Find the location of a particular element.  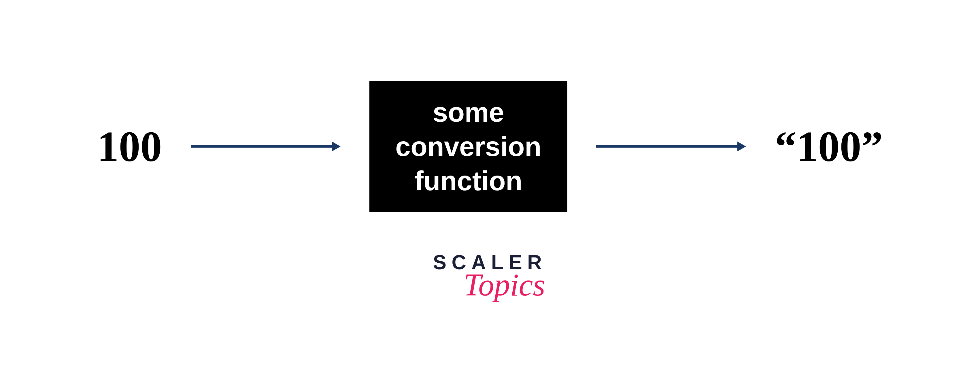

logo-text-topics: Topics is located at coordinates (504, 285).